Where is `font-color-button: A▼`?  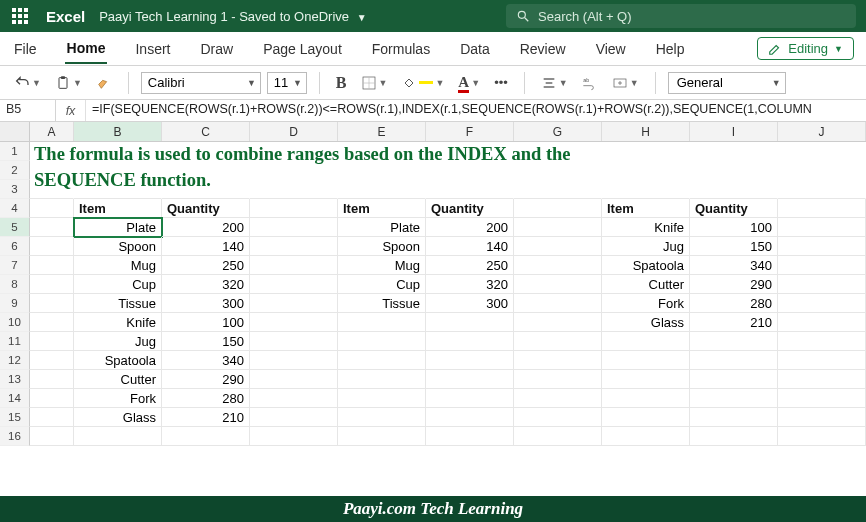
font-color-button: A▼ is located at coordinates (469, 82).